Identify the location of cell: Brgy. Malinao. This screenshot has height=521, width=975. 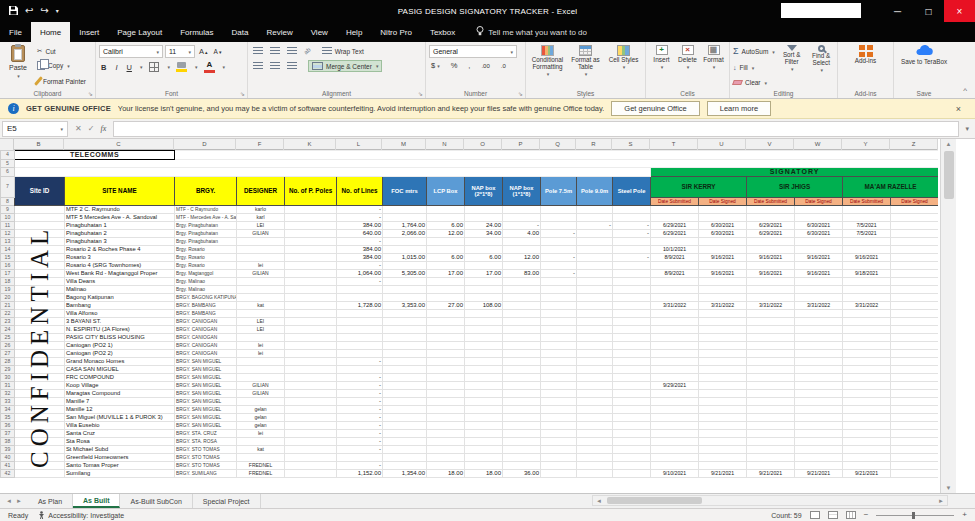
(206, 282).